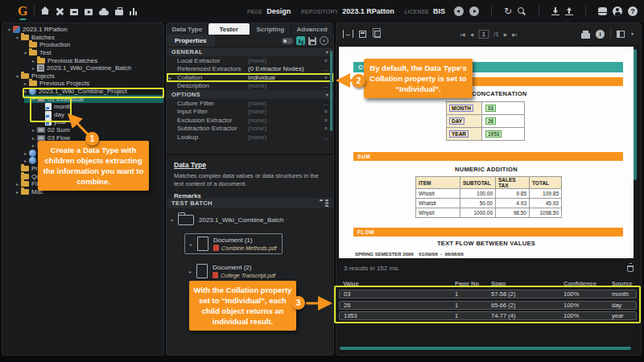  What do you see at coordinates (83, 60) in the screenshot?
I see `tree-item-previous-batches: ▸Previous Batches` at bounding box center [83, 60].